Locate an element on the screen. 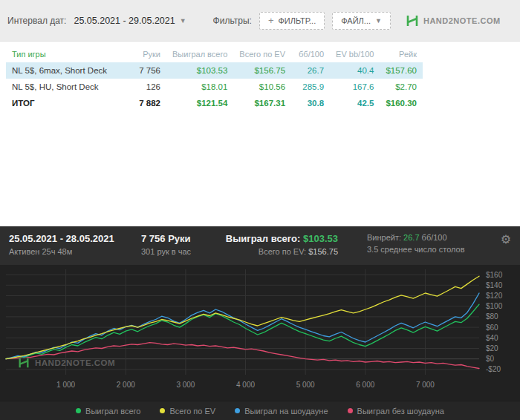 This screenshot has height=420, width=520. svg-text: $40 is located at coordinates (492, 338).